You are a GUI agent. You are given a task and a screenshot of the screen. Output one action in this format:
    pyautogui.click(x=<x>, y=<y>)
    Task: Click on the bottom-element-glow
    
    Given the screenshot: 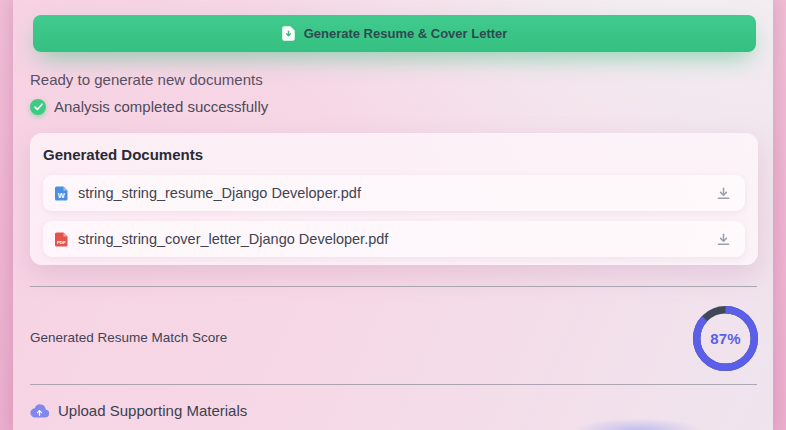 What is the action you would take?
    pyautogui.click(x=638, y=424)
    